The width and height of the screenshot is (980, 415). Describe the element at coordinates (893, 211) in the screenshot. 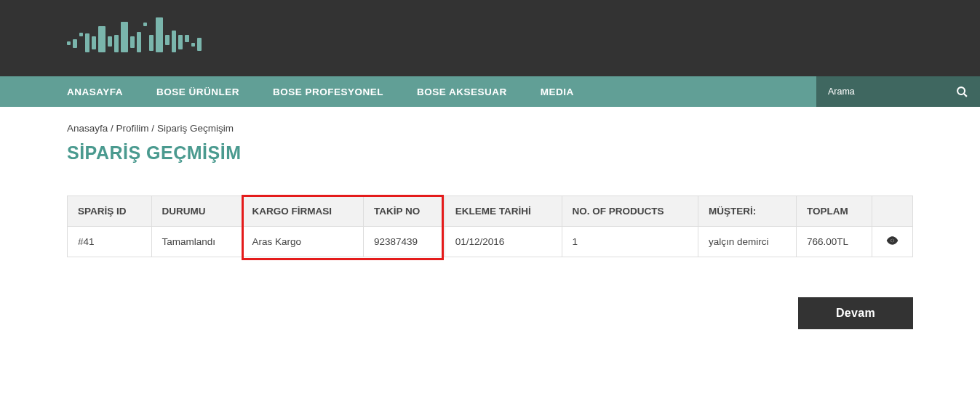

I see `th-action` at that location.